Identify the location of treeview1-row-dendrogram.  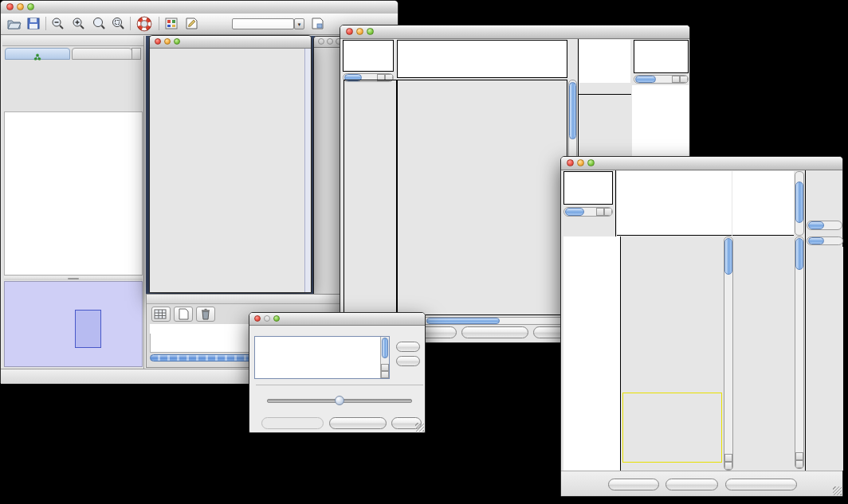
(370, 197).